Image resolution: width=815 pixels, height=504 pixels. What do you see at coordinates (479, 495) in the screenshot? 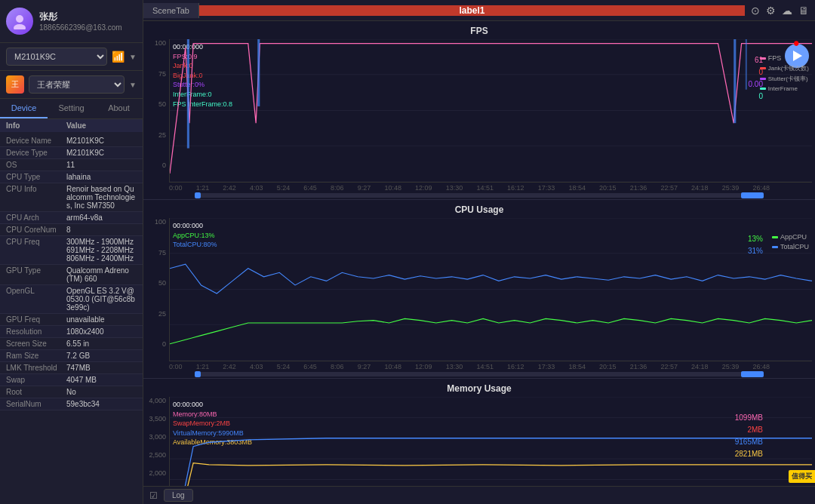
I see `bottom-bar: ☑ Log` at bounding box center [479, 495].